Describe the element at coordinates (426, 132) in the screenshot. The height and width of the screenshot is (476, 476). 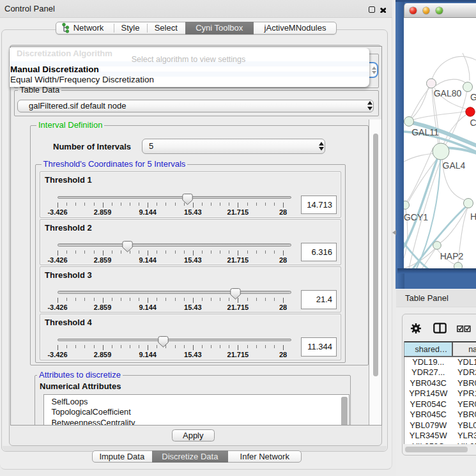
I see `svg-text: GAL11` at that location.